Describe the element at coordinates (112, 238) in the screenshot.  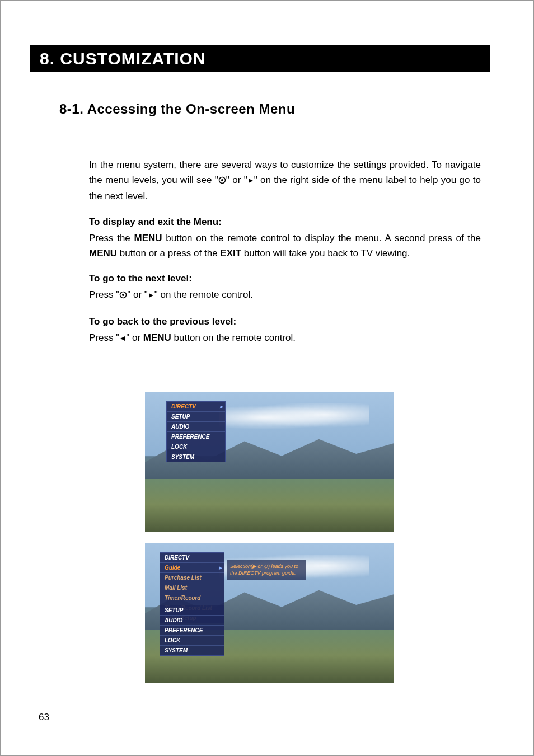
I see `sub1-a: Press the` at that location.